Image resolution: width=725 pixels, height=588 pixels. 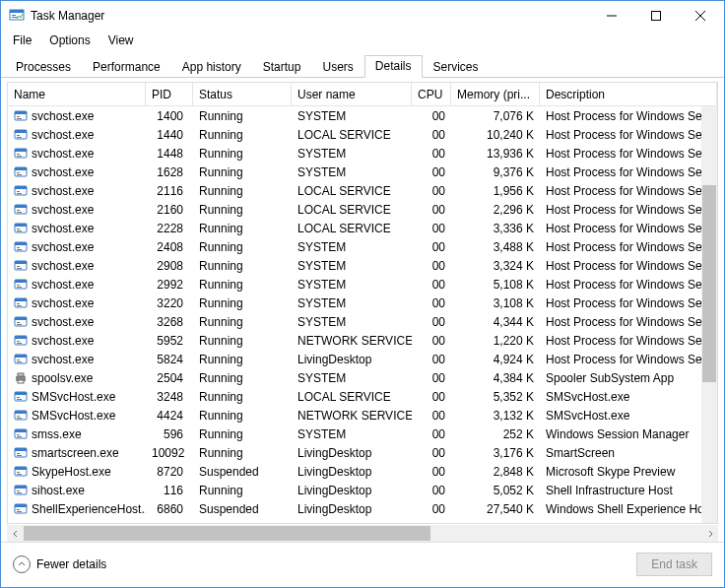 What do you see at coordinates (456, 67) in the screenshot?
I see `tab-services: Services` at bounding box center [456, 67].